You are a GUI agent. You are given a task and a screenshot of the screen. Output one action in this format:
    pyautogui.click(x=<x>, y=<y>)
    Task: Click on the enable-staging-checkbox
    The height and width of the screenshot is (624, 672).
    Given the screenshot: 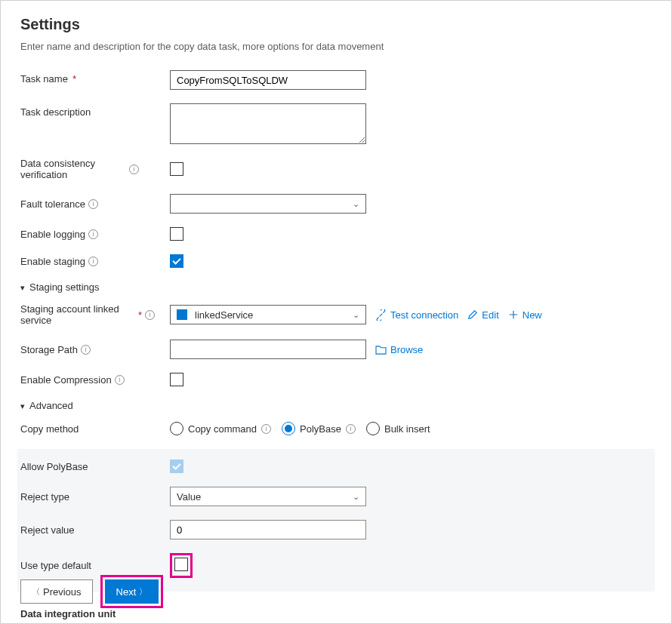 What is the action you would take?
    pyautogui.click(x=177, y=261)
    